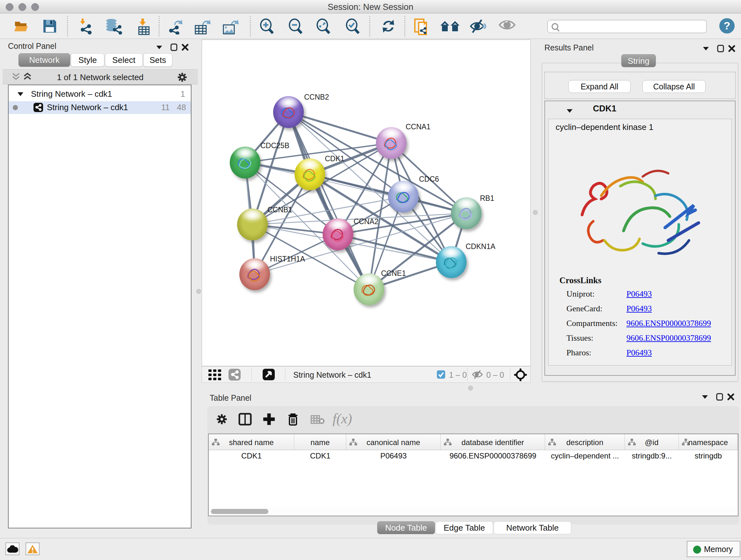  What do you see at coordinates (296, 26) in the screenshot?
I see `zoom-out-icon` at bounding box center [296, 26].